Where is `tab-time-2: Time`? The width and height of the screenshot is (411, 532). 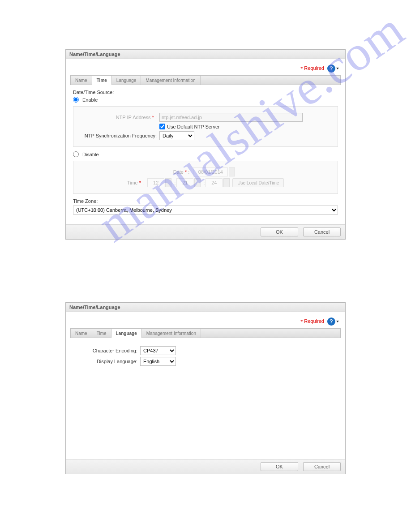
tab-time-2: Time is located at coordinates (102, 333).